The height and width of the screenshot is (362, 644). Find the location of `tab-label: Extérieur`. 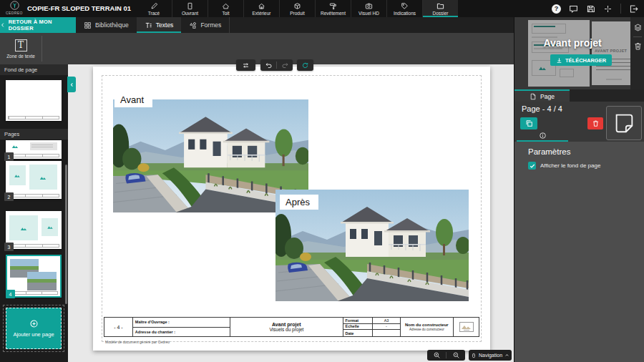

tab-label: Extérieur is located at coordinates (261, 13).